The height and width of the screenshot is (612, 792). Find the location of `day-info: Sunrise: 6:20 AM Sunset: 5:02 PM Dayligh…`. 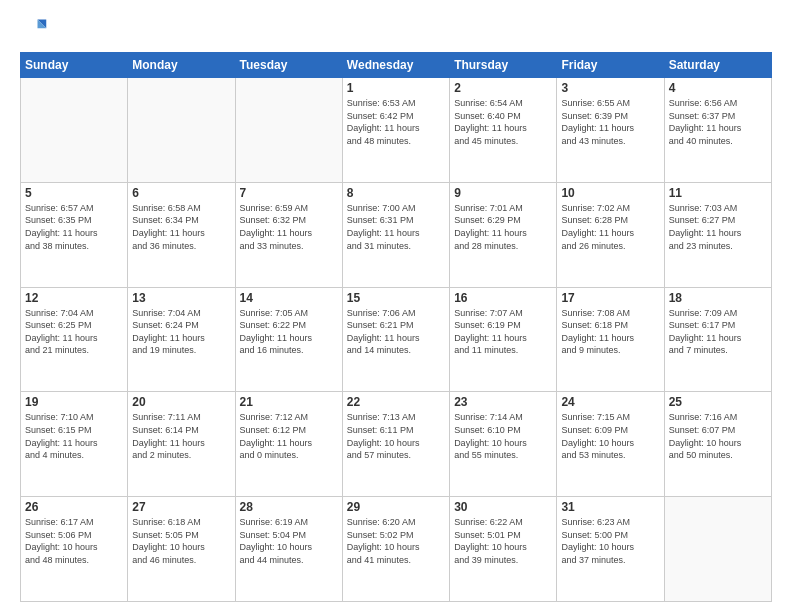

day-info: Sunrise: 6:20 AM Sunset: 5:02 PM Dayligh… is located at coordinates (396, 541).